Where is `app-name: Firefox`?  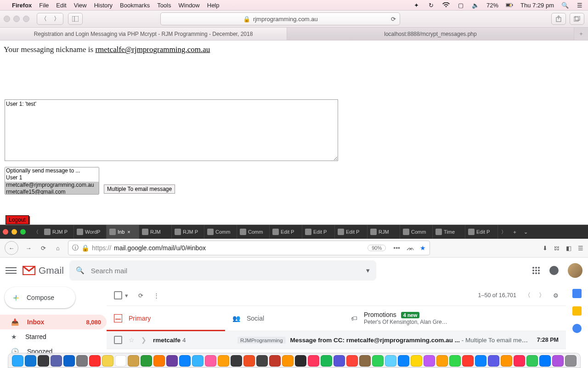
app-name: Firefox is located at coordinates (22, 6).